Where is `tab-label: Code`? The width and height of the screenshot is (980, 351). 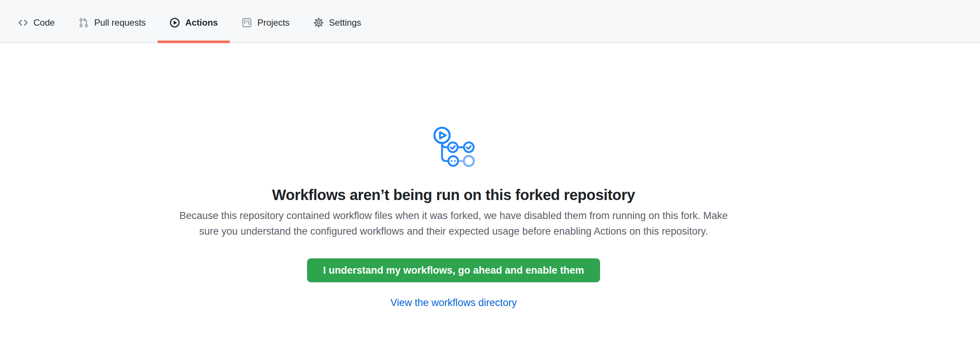
tab-label: Code is located at coordinates (44, 23).